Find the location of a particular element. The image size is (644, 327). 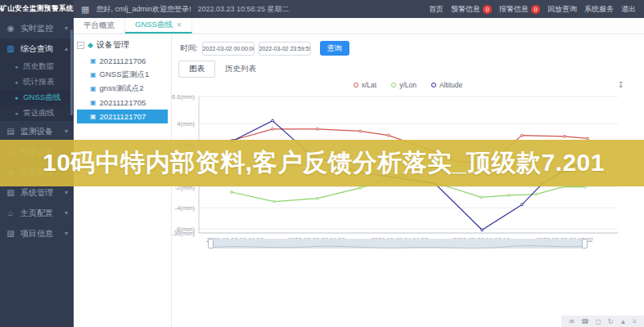

datazoom-slider is located at coordinates (398, 244).